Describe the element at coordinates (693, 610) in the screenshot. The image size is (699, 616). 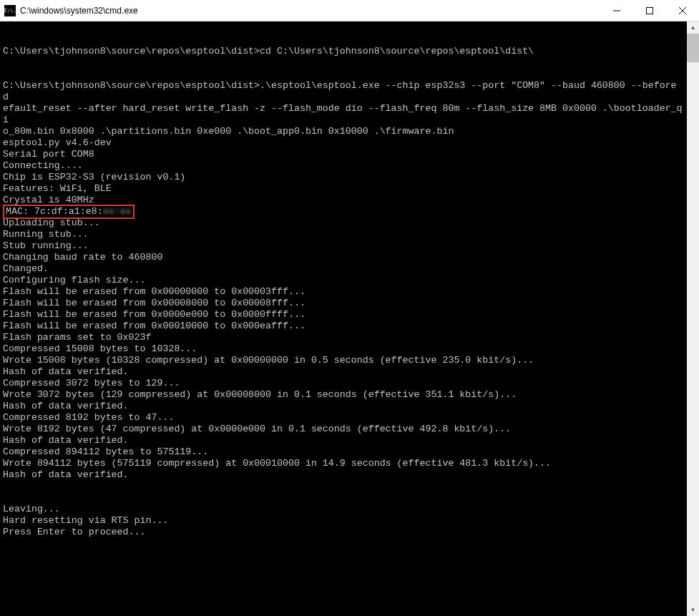
I see `scrollbar-down-button: ▼` at that location.